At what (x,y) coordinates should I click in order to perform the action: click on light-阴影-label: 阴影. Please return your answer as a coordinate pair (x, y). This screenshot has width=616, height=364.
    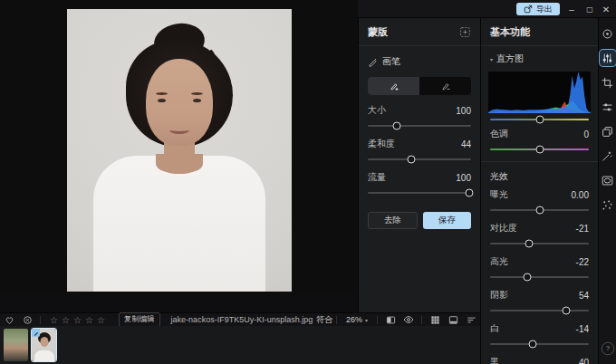
    Looking at the image, I should click on (499, 295).